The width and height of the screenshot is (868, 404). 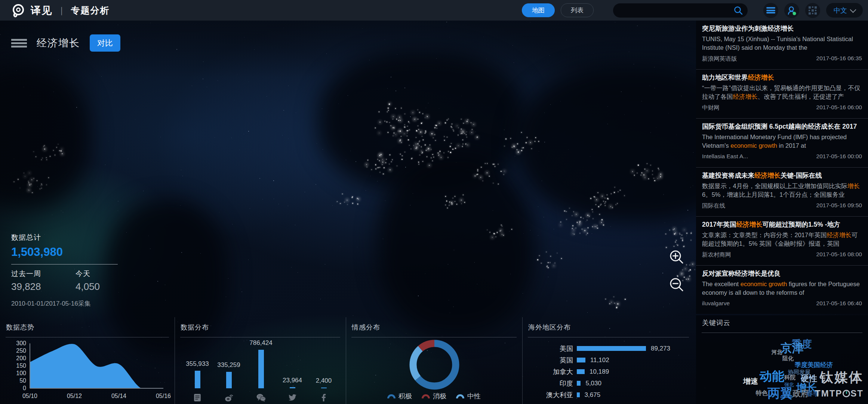 I want to click on keyword-word: 增速, so click(x=751, y=381).